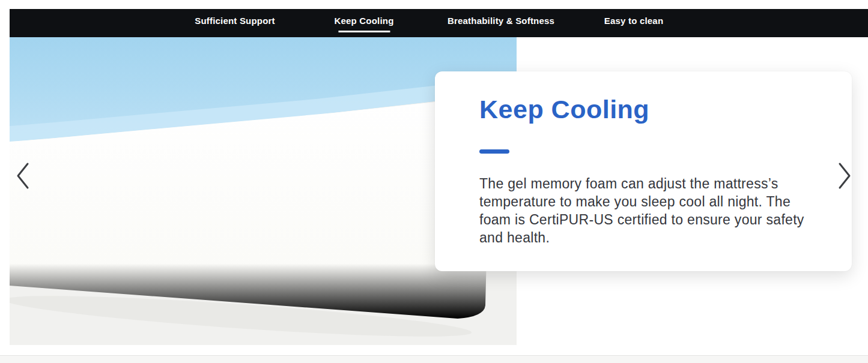 This screenshot has width=868, height=363. What do you see at coordinates (23, 176) in the screenshot?
I see `carousel-prev-button` at bounding box center [23, 176].